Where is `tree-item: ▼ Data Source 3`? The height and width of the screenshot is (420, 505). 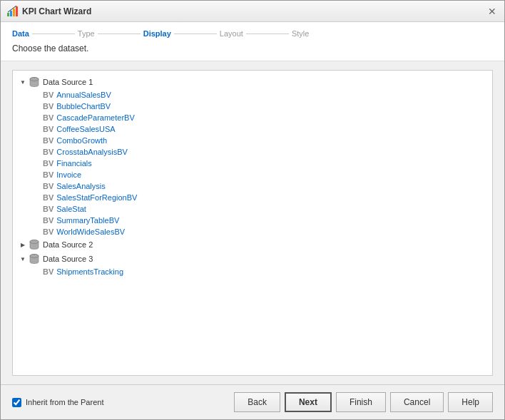 tree-item: ▼ Data Source 3 is located at coordinates (252, 259).